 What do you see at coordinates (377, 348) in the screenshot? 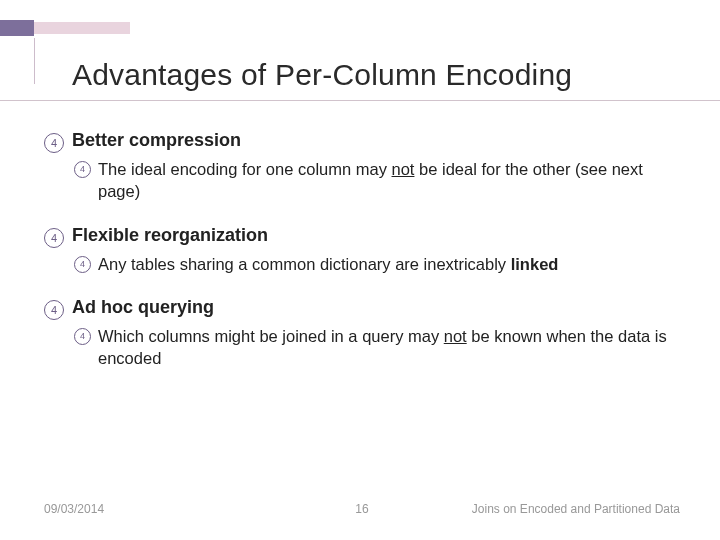
I see `bullet-sub: 4 Which columns might be joined in a que…` at bounding box center [377, 348].